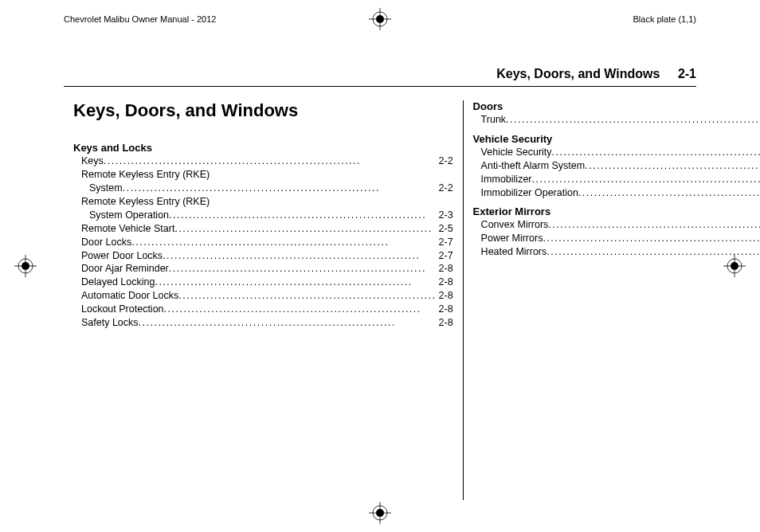  I want to click on toc-label: Anti-theft Alarm System, so click(534, 166).